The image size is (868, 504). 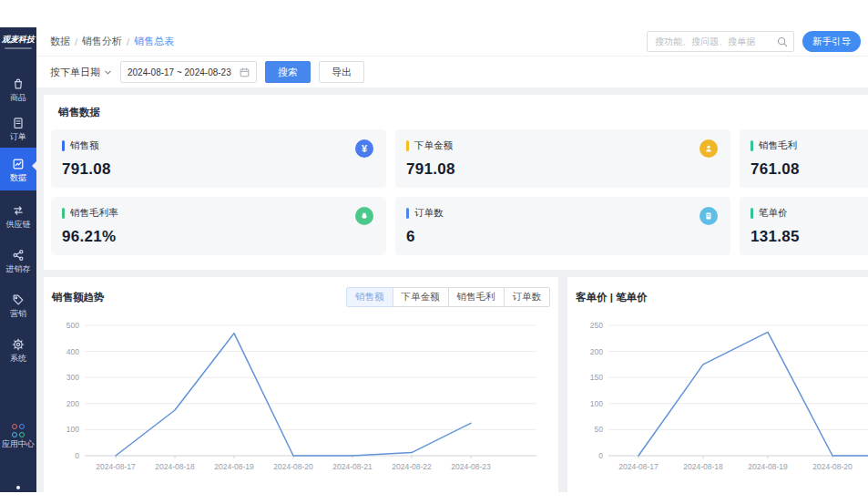 I want to click on date-type-label: 按下单日期, so click(x=75, y=73).